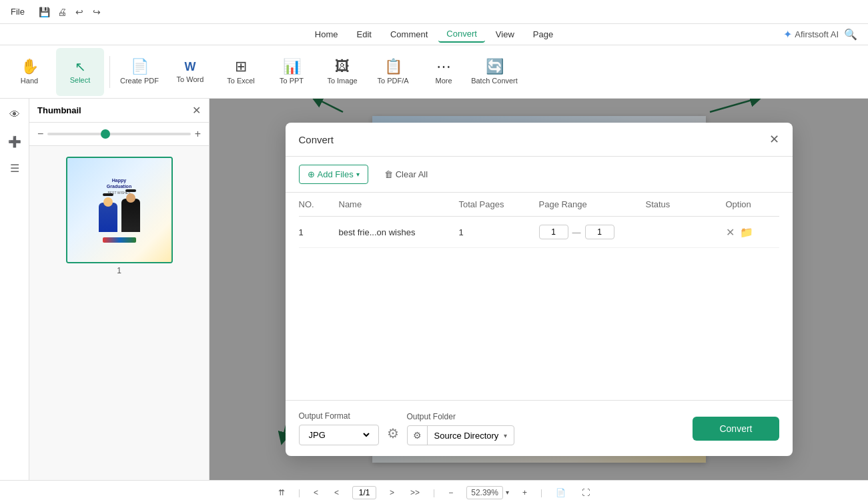 This screenshot has height=504, width=868. What do you see at coordinates (406, 175) in the screenshot?
I see `clear-all-button: 🗑 Clear All` at bounding box center [406, 175].